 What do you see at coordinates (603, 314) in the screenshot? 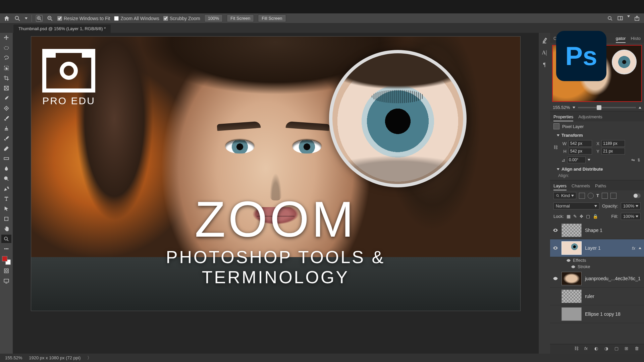
I see `layer-name: Ellipse 1 copy 18` at bounding box center [603, 314].